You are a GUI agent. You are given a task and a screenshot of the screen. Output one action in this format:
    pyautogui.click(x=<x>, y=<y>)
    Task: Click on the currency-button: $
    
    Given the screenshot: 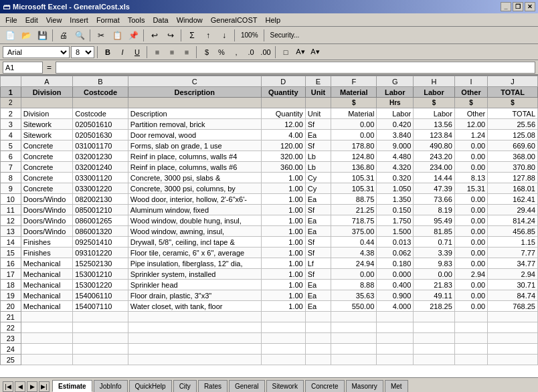 What is the action you would take?
    pyautogui.click(x=207, y=52)
    